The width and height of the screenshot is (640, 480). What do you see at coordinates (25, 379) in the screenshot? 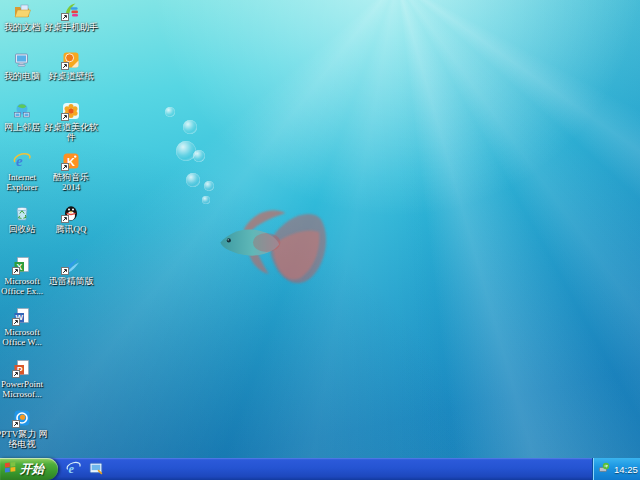
I see `desktop-icon-powerpoint: P PowerPointMicrosof...` at bounding box center [25, 379].